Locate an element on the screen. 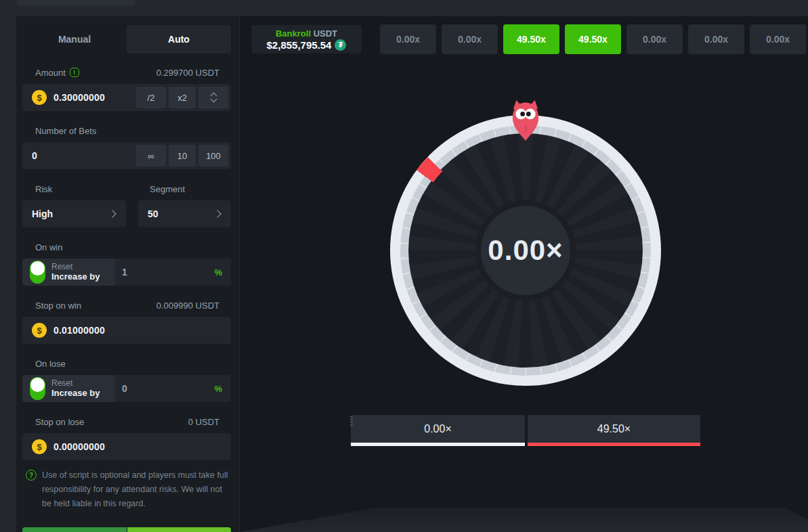  segment-value: 50 is located at coordinates (153, 214).